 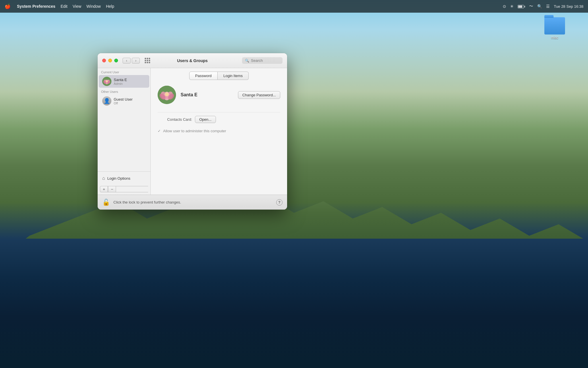 What do you see at coordinates (203, 76) in the screenshot?
I see `tab-password: Password` at bounding box center [203, 76].